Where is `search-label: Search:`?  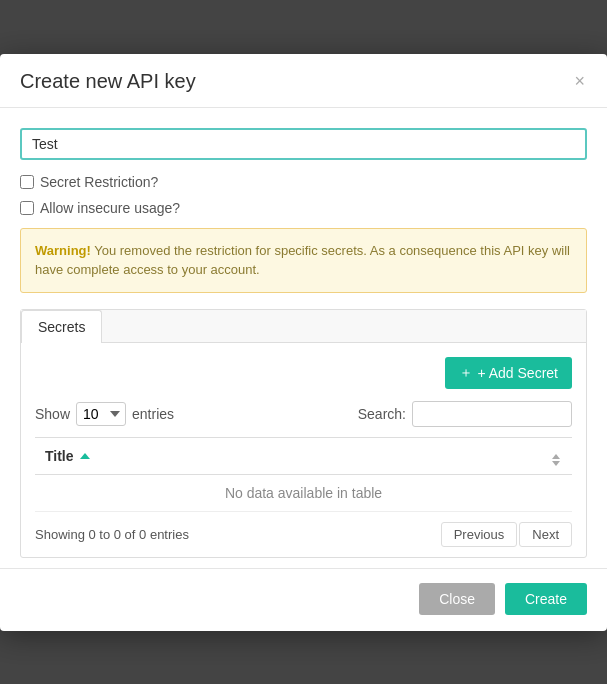
search-label: Search: is located at coordinates (382, 414).